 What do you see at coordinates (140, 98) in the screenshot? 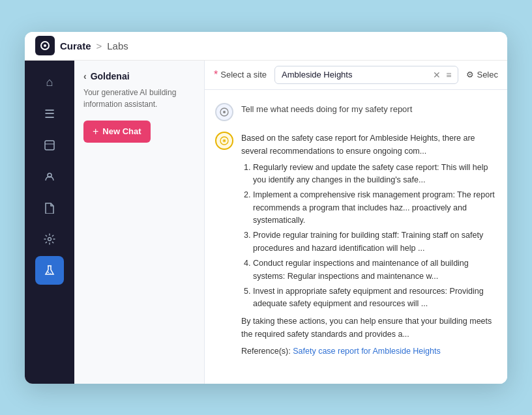
I see `panel-description: Your generative AI building information …` at bounding box center [140, 98].